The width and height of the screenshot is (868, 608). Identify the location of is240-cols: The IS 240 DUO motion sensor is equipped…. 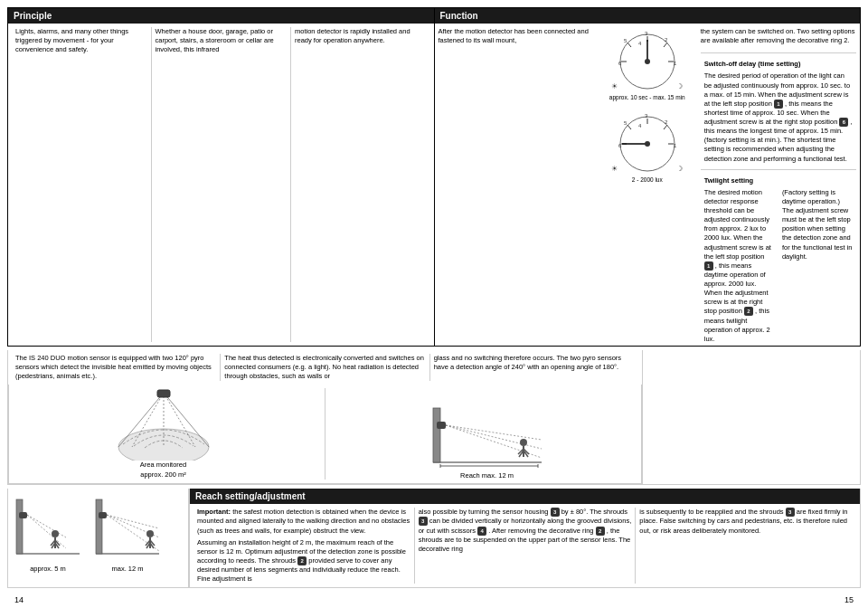
(326, 367).